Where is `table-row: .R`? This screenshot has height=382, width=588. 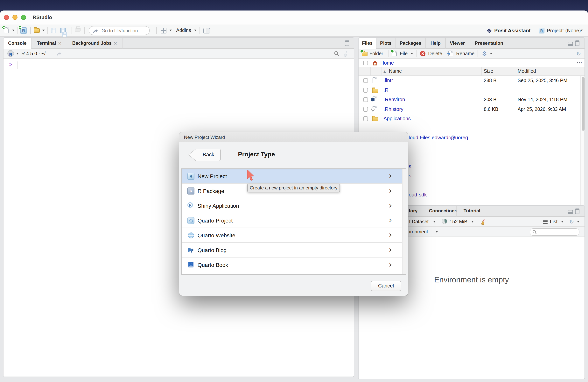 table-row: .R is located at coordinates (471, 90).